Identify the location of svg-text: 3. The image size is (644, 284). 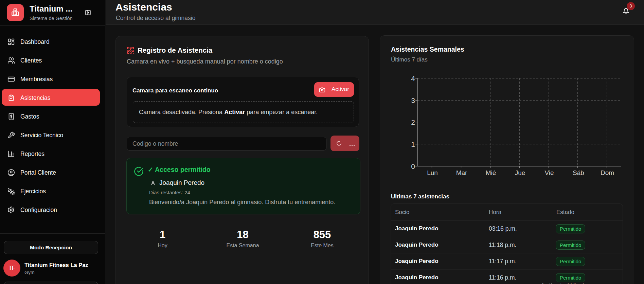
(413, 101).